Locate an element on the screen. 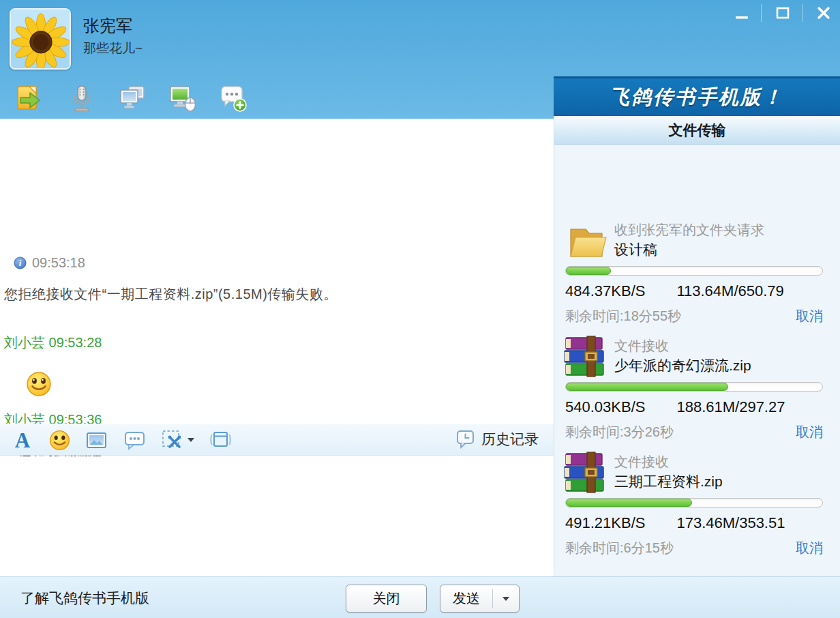 This screenshot has height=618, width=840. transfer-item: 文件接收 三期工程资料.zip 491.21KB/S 173.46M/353.5… is located at coordinates (697, 506).